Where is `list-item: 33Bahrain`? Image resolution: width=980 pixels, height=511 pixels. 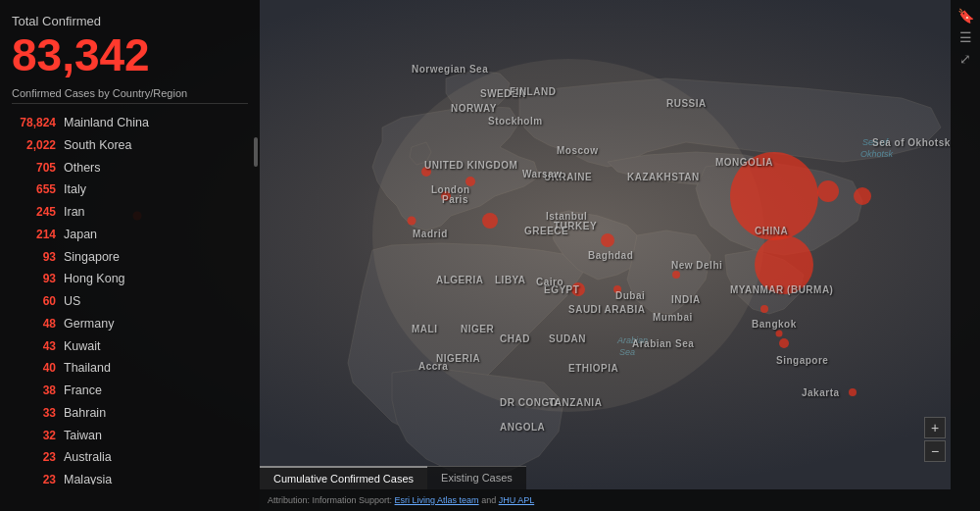
list-item: 33Bahrain is located at coordinates (129, 414).